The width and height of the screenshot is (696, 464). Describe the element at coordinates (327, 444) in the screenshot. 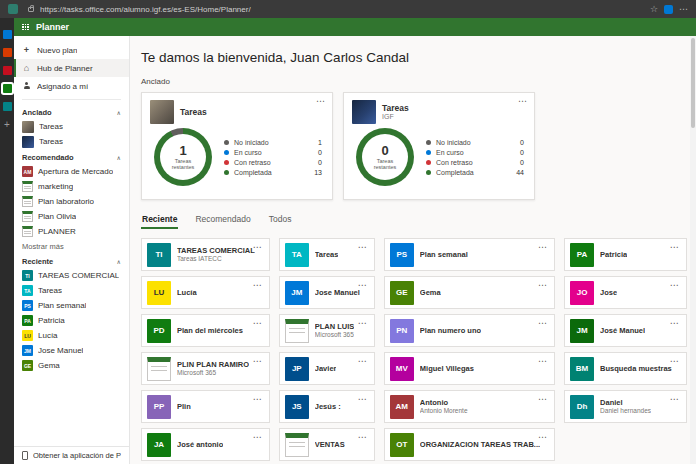

I see `plan-tile: VENTAS ⋯` at that location.